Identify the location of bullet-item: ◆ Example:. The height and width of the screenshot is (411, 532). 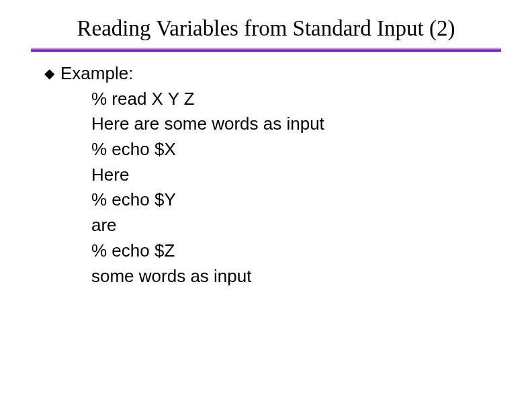
(288, 74).